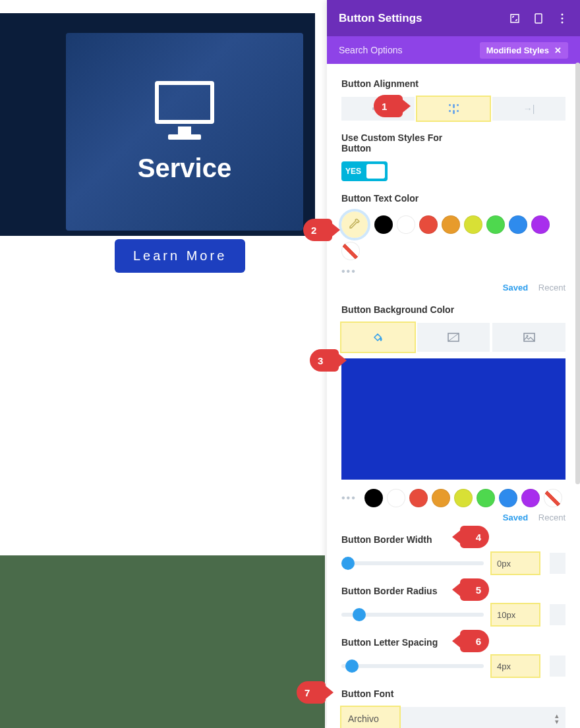  I want to click on search-options: Search Options, so click(409, 50).